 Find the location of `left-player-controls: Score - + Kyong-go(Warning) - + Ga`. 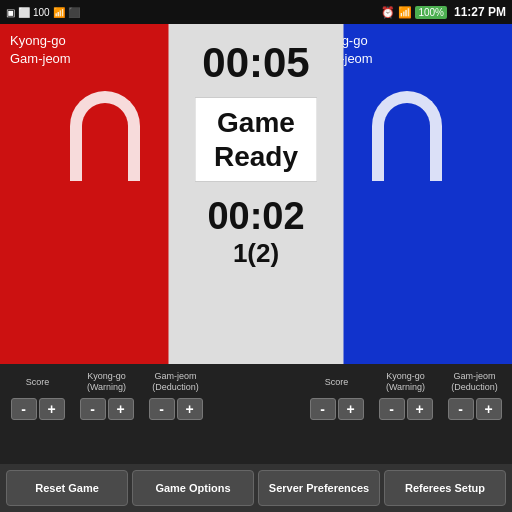

left-player-controls: Score - + Kyong-go(Warning) - + Ga is located at coordinates (106, 414).